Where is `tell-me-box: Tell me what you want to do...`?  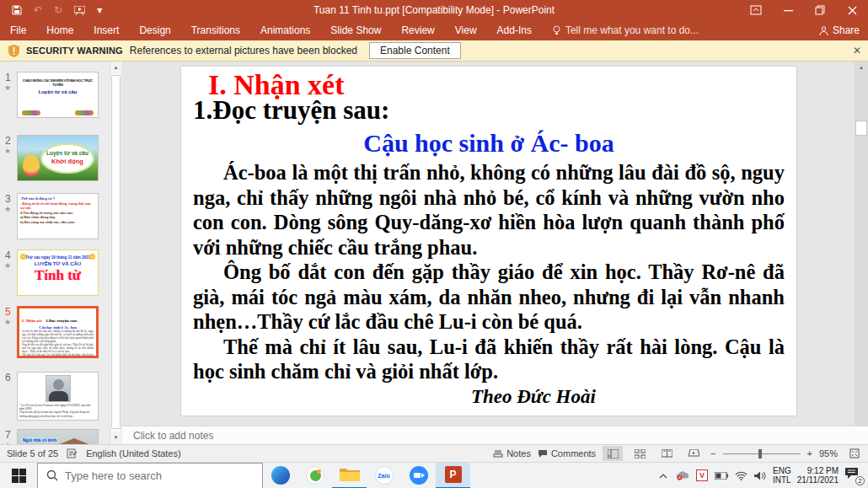 tell-me-box: Tell me what you want to do... is located at coordinates (620, 30).